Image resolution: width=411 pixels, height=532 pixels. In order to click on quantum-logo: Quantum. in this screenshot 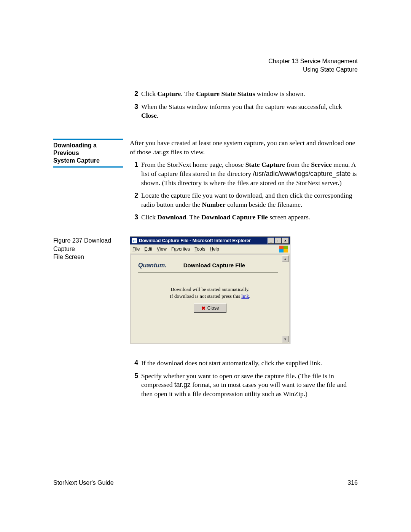, I will do `click(155, 265)`.